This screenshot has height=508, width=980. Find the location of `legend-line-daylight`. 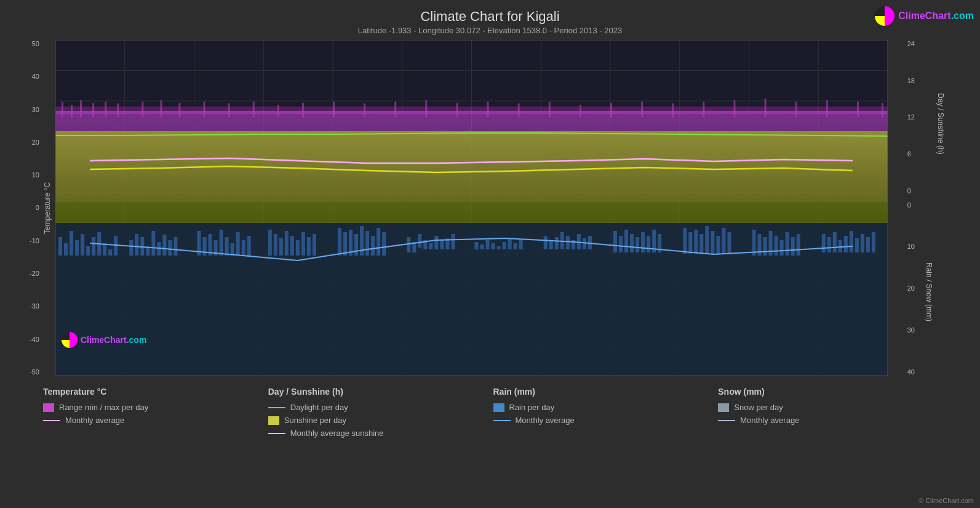

legend-line-daylight is located at coordinates (277, 408).